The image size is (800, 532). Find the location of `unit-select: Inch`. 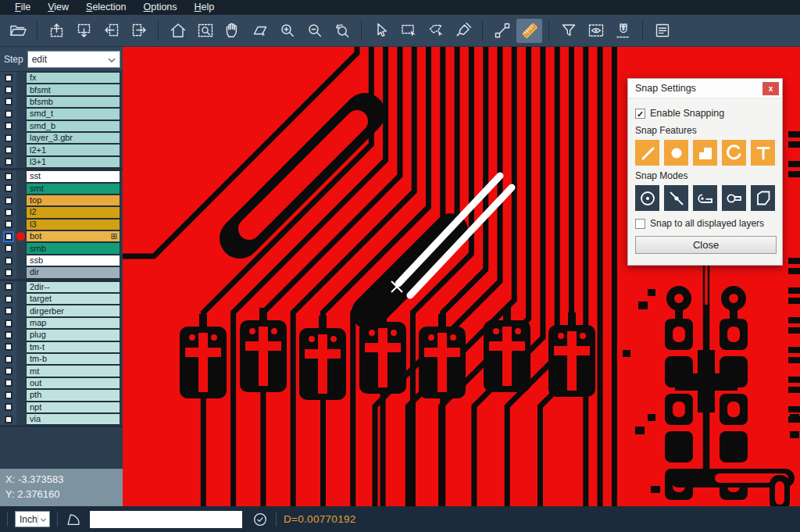

unit-select: Inch is located at coordinates (33, 519).